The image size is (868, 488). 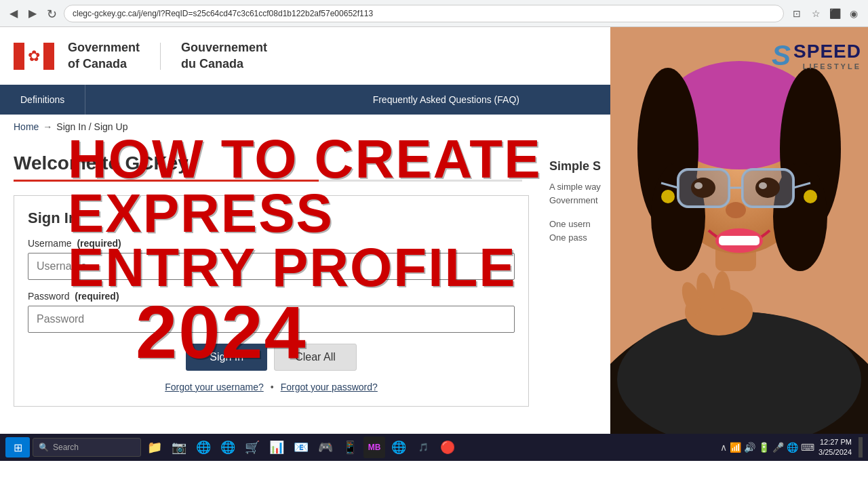 What do you see at coordinates (791, 447) in the screenshot?
I see `taskbar-right: ∧ 📶 🔊 🔋 🎤 🌐 ⌨ 12:27 PM 3/25/2024` at bounding box center [791, 447].